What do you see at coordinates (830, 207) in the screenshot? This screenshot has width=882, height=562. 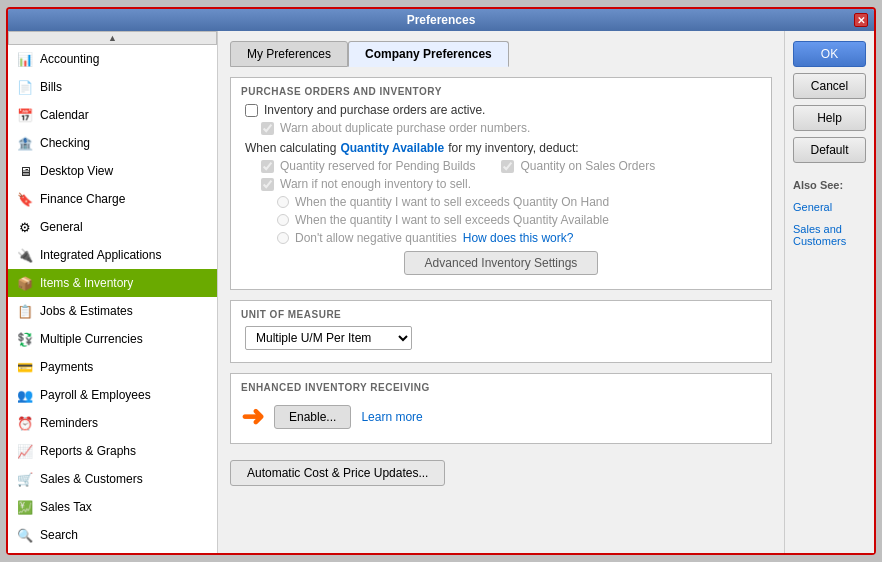 I see `also-see-general-link: General` at bounding box center [830, 207].